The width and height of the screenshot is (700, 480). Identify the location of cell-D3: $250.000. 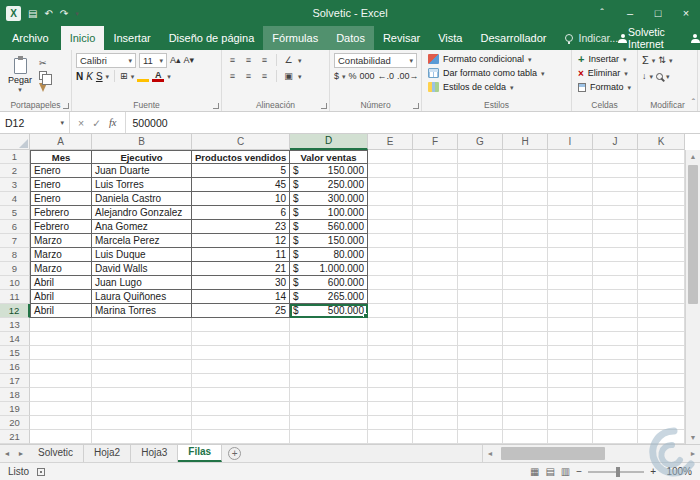
(329, 185).